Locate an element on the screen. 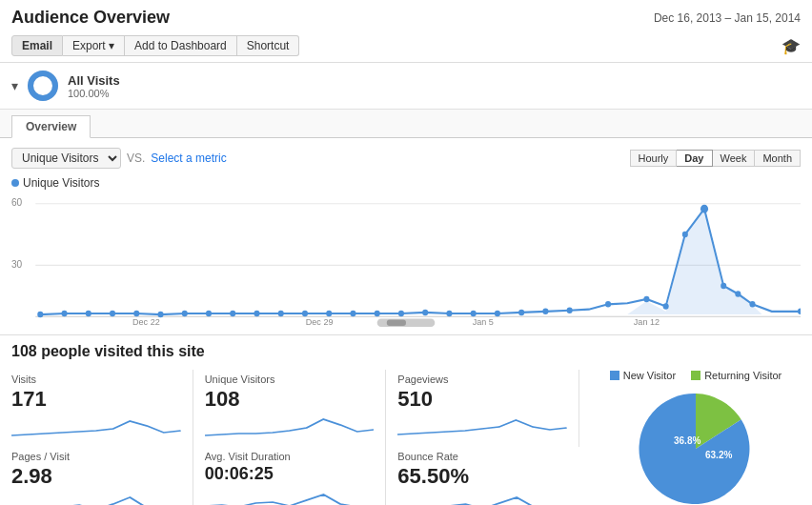 The image size is (812, 505). pie-chart-svg: 36.8% 63.2% is located at coordinates (696, 446).